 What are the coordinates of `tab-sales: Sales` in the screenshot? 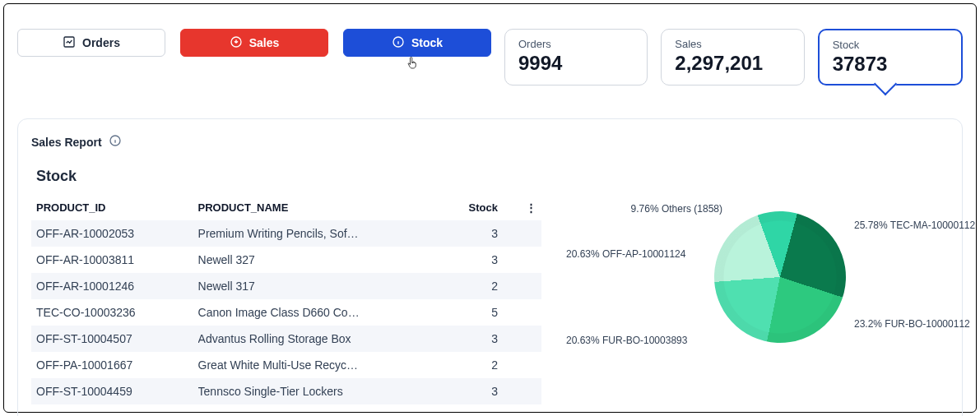 It's located at (254, 43).